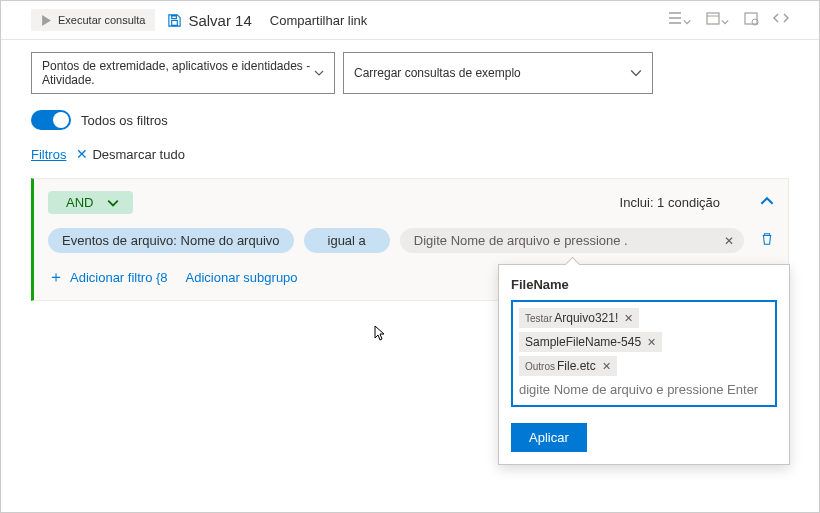 This screenshot has width=820, height=513. What do you see at coordinates (670, 202) in the screenshot?
I see `includes-summary: Inclui: 1 condição` at bounding box center [670, 202].